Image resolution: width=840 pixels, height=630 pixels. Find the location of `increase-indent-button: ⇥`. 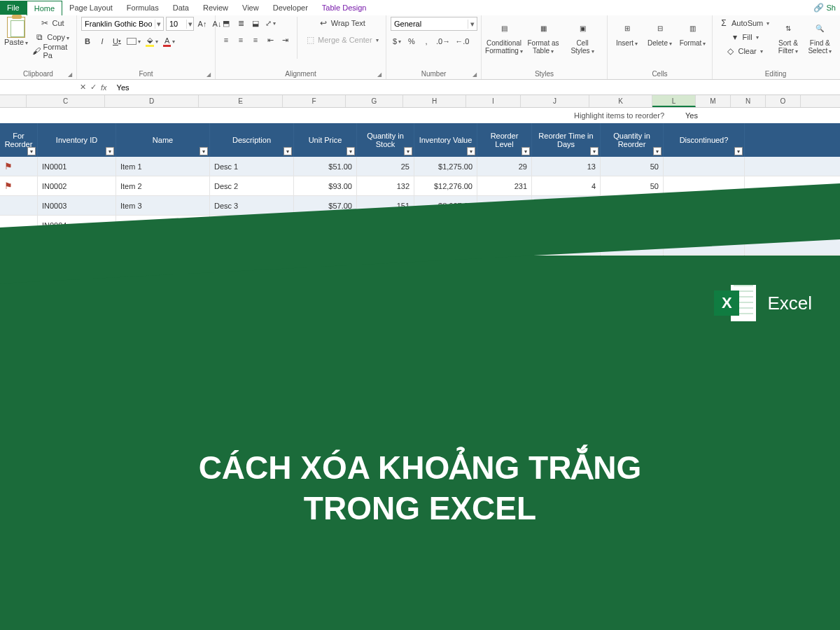

increase-indent-button: ⇥ is located at coordinates (285, 40).